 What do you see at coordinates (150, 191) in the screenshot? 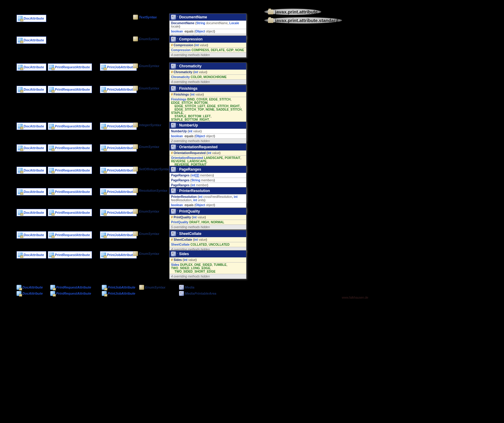
I see `ref-res: ResolutionSyntax` at bounding box center [150, 191].